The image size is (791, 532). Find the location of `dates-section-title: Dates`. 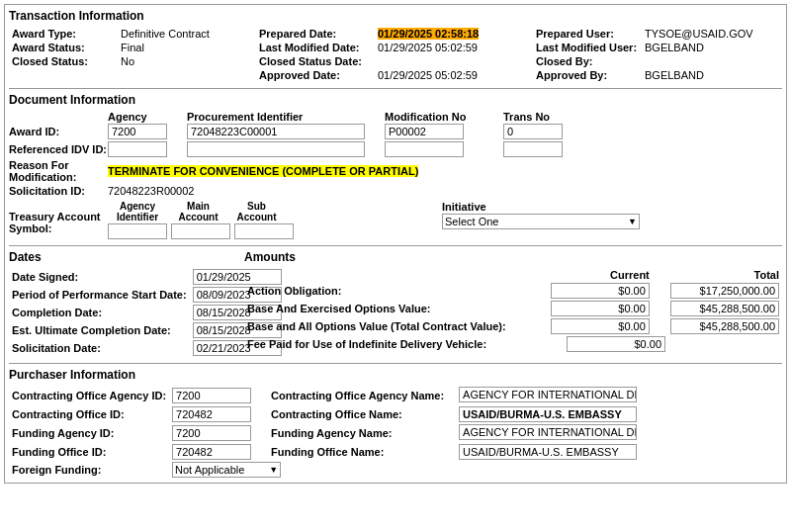

dates-section-title: Dates is located at coordinates (123, 257).